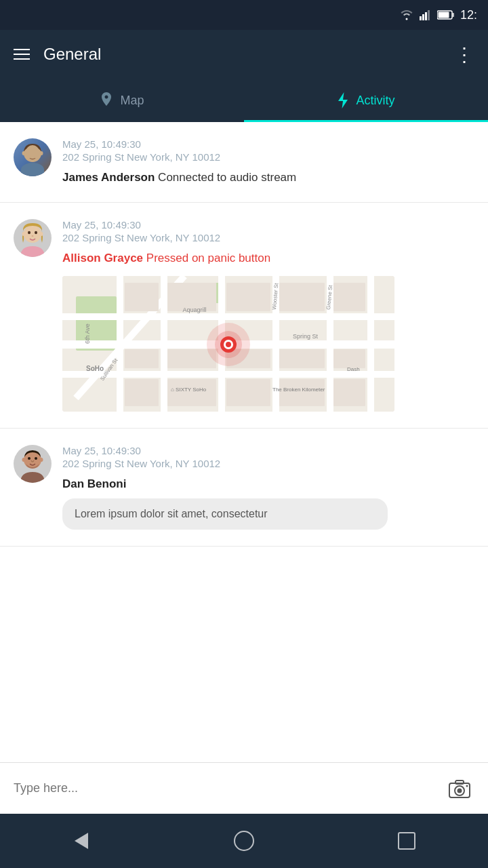 The width and height of the screenshot is (488, 868). I want to click on nav-bar, so click(244, 841).